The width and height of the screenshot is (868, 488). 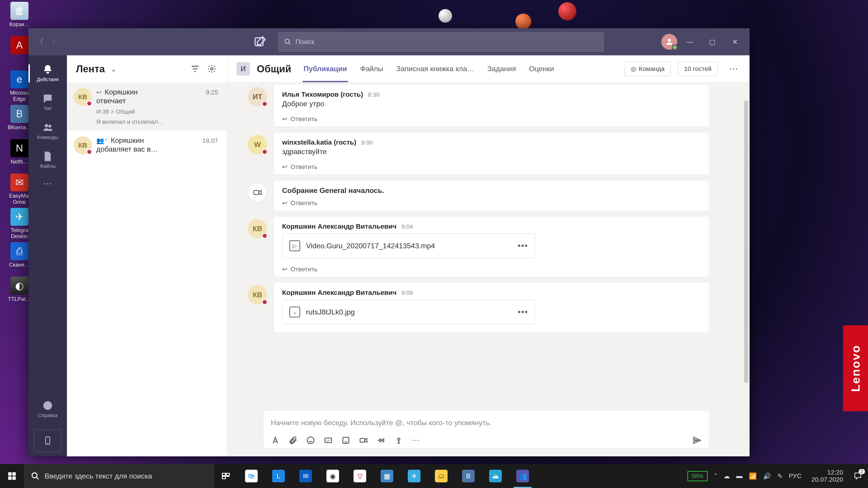 I want to click on rail-files: Файлы, so click(x=48, y=160).